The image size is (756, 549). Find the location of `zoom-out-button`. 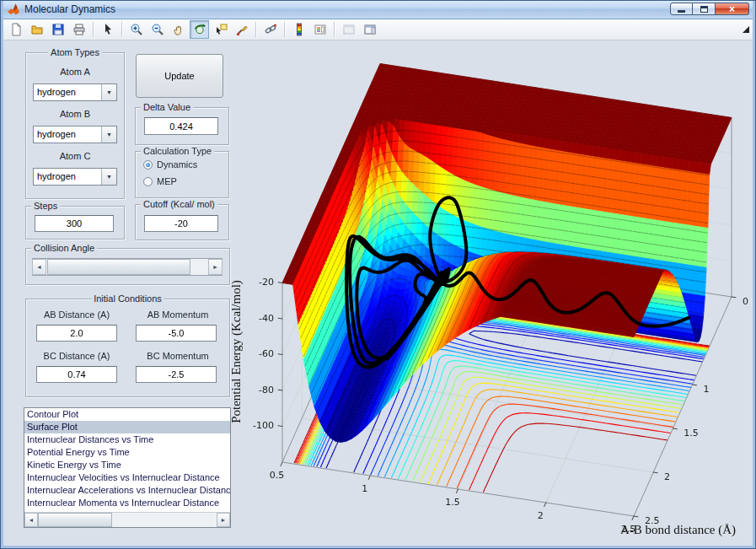

zoom-out-button is located at coordinates (157, 30).